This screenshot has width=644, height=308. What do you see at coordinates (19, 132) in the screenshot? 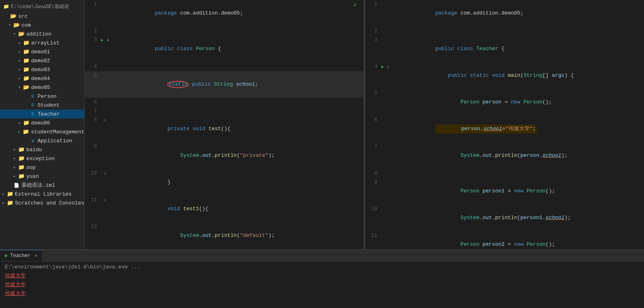
I see `arrow-studentMgmt: ▸` at bounding box center [19, 132].